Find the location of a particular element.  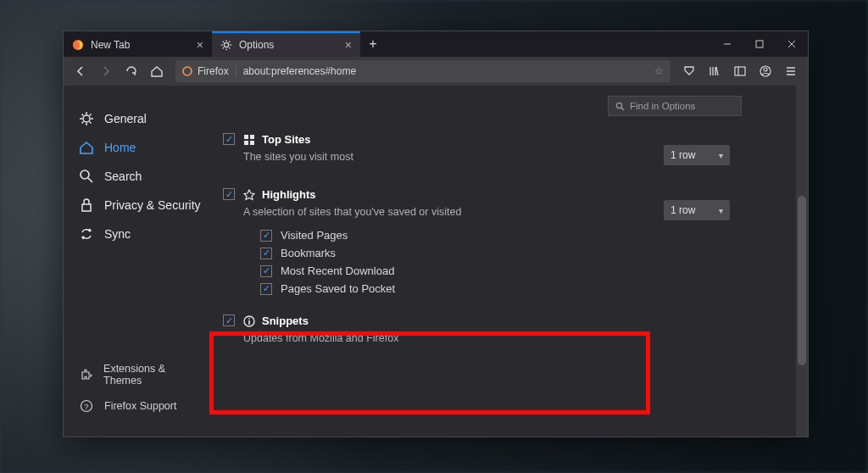

tab-new-tab: New Tab × is located at coordinates (137, 44).